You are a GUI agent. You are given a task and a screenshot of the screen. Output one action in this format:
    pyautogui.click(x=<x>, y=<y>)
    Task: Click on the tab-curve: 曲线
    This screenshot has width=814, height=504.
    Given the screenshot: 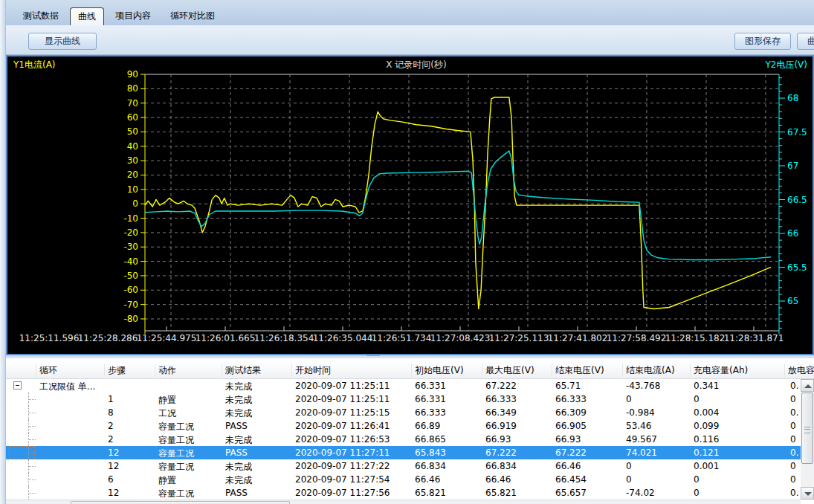 What is the action you would take?
    pyautogui.click(x=87, y=16)
    